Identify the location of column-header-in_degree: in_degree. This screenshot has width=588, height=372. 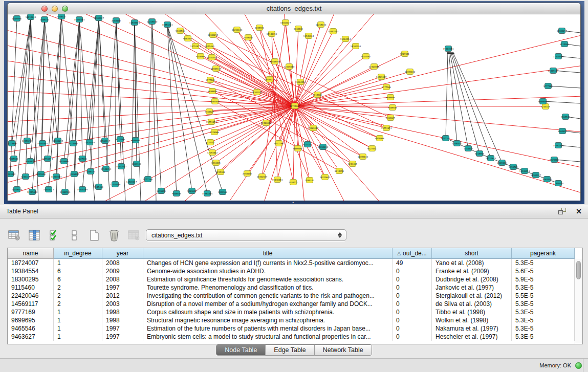
(78, 254).